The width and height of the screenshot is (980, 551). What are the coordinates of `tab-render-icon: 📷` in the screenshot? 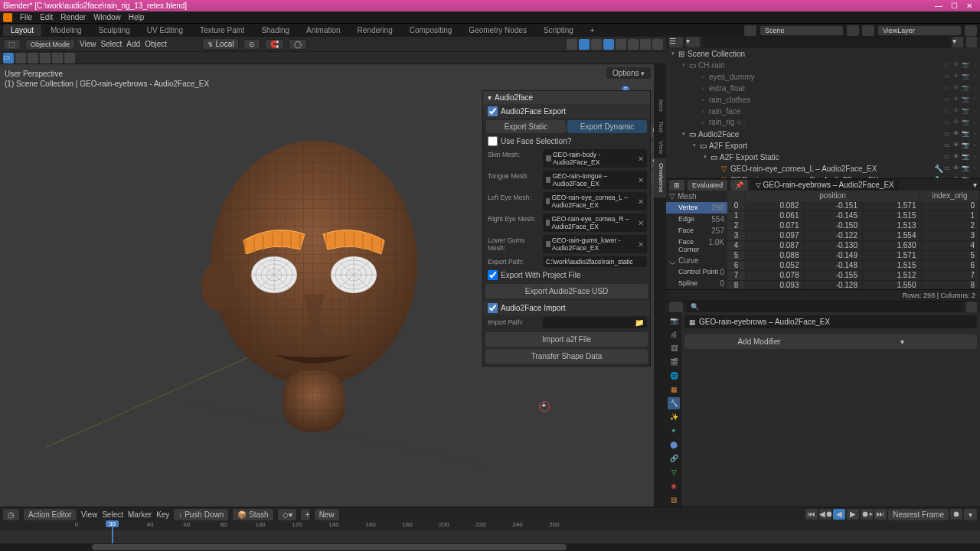 It's located at (674, 321).